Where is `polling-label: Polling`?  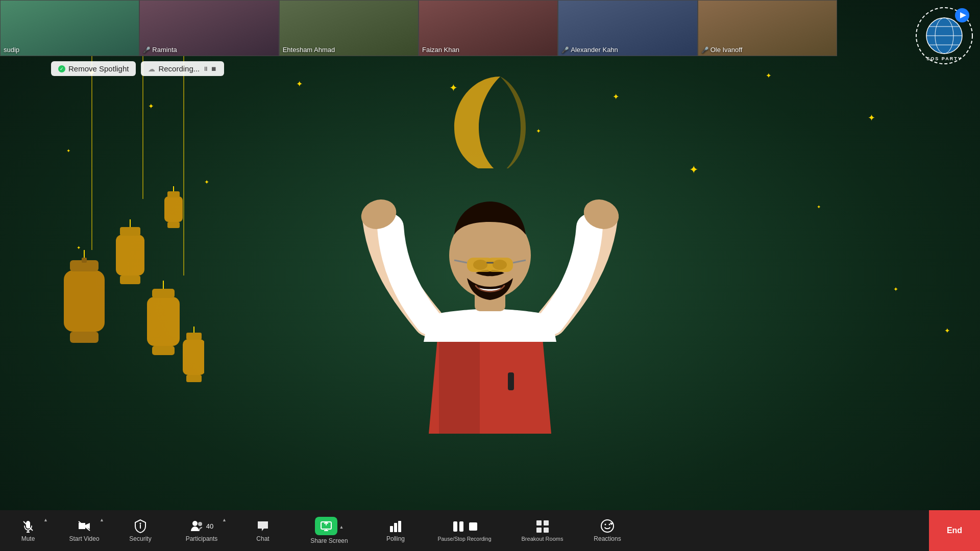
polling-label: Polling is located at coordinates (396, 539).